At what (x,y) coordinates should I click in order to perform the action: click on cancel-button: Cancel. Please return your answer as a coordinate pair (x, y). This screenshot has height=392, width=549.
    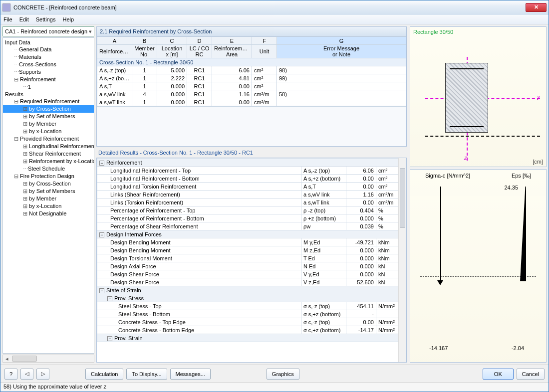
    Looking at the image, I should click on (531, 374).